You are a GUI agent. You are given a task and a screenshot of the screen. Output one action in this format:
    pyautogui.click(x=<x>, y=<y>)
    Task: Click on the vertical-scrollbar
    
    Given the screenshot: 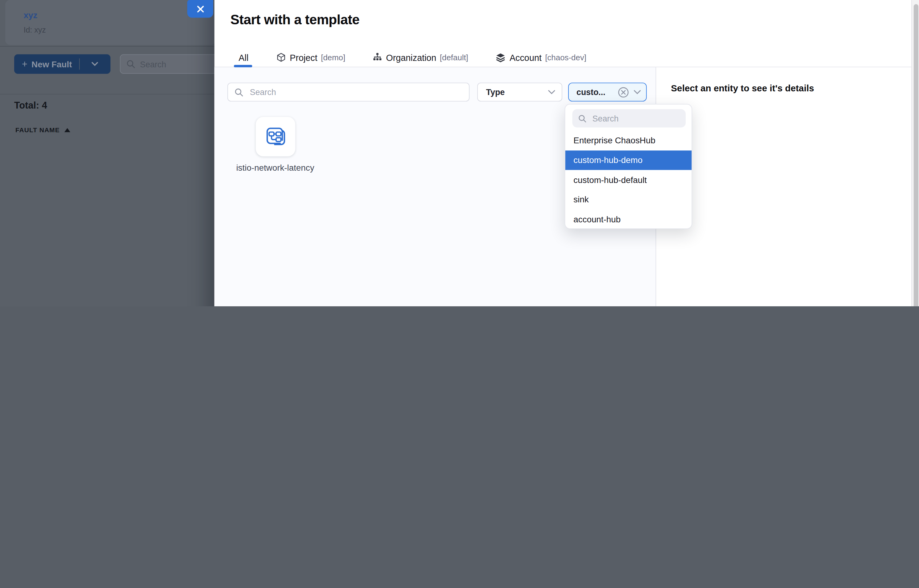 What is the action you would take?
    pyautogui.click(x=915, y=153)
    